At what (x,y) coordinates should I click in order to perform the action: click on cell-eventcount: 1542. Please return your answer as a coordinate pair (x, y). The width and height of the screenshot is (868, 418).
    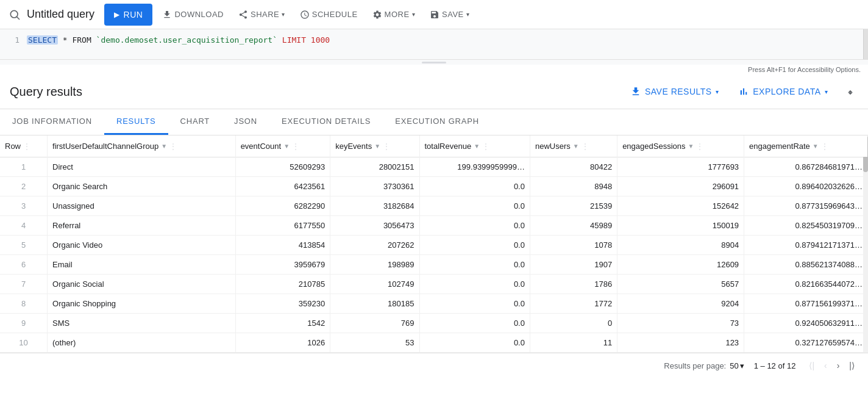
    Looking at the image, I should click on (283, 323).